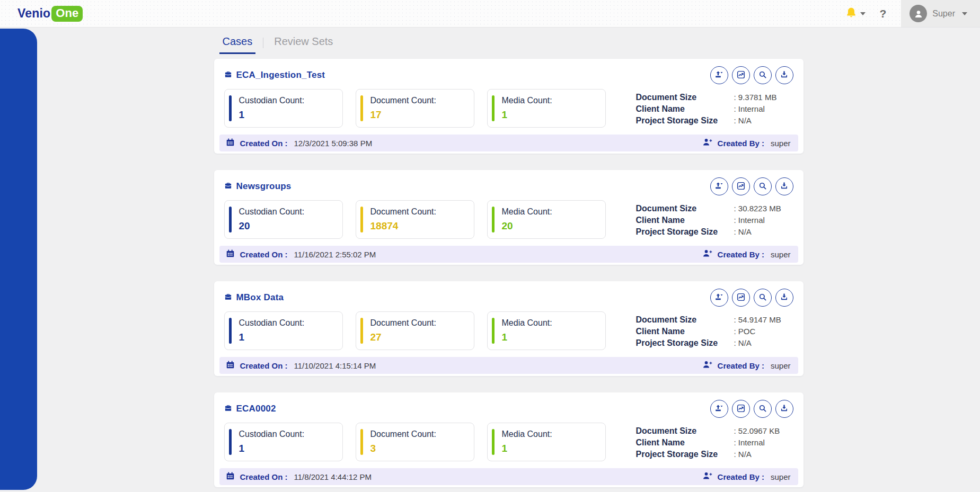 The image size is (980, 492). I want to click on document-count-box: Document Count: 18874, so click(415, 219).